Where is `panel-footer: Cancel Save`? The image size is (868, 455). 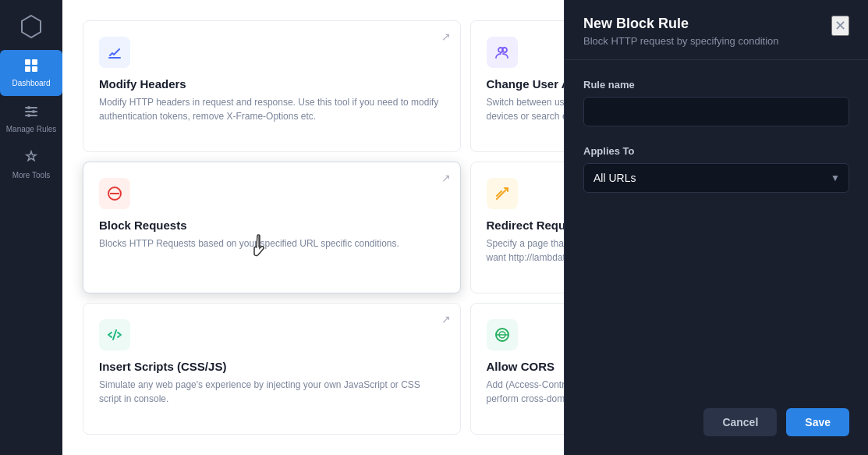 panel-footer: Cancel Save is located at coordinates (716, 425).